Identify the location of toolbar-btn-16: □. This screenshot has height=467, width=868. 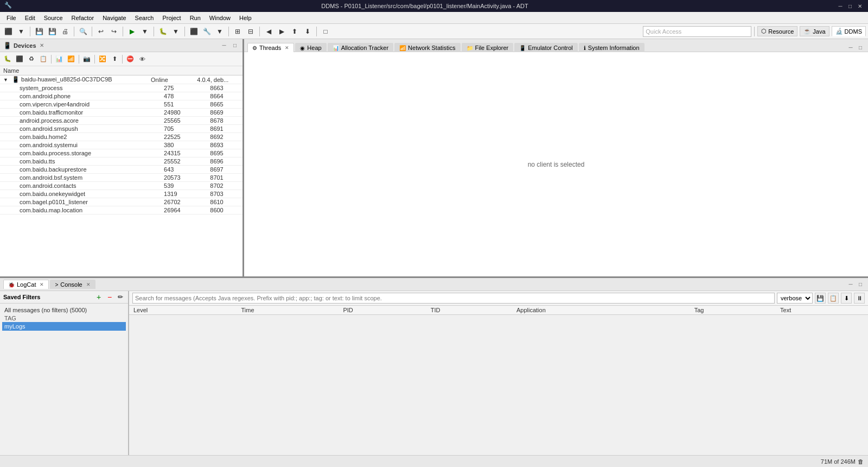
(326, 31).